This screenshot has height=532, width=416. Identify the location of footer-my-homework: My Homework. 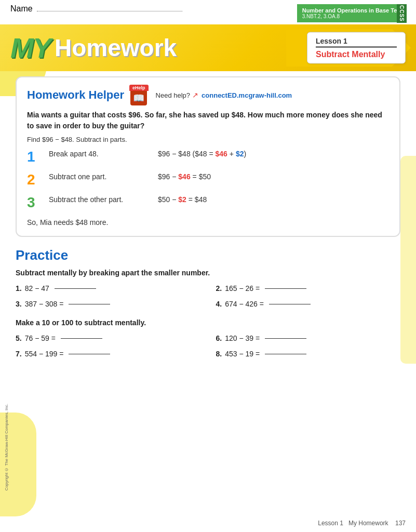
(369, 523).